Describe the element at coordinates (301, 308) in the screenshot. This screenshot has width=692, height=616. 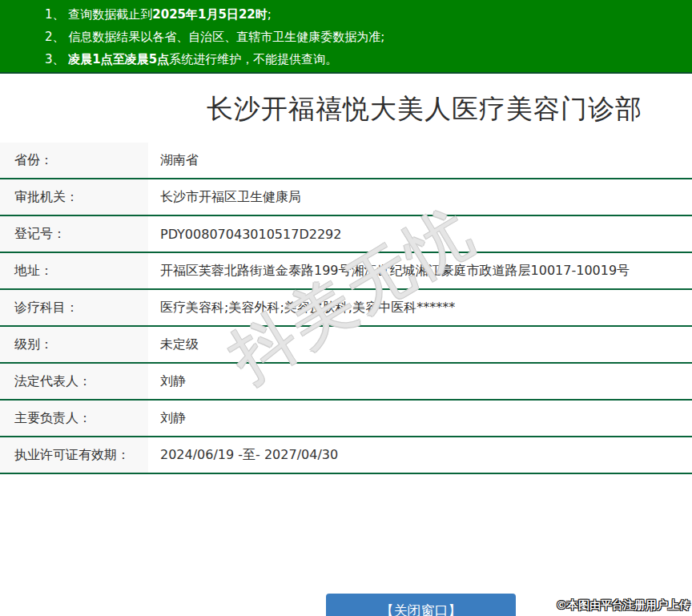
I see `row-value: 医疗美容科;美容外科;美容皮肤科;美容中医科******` at that location.